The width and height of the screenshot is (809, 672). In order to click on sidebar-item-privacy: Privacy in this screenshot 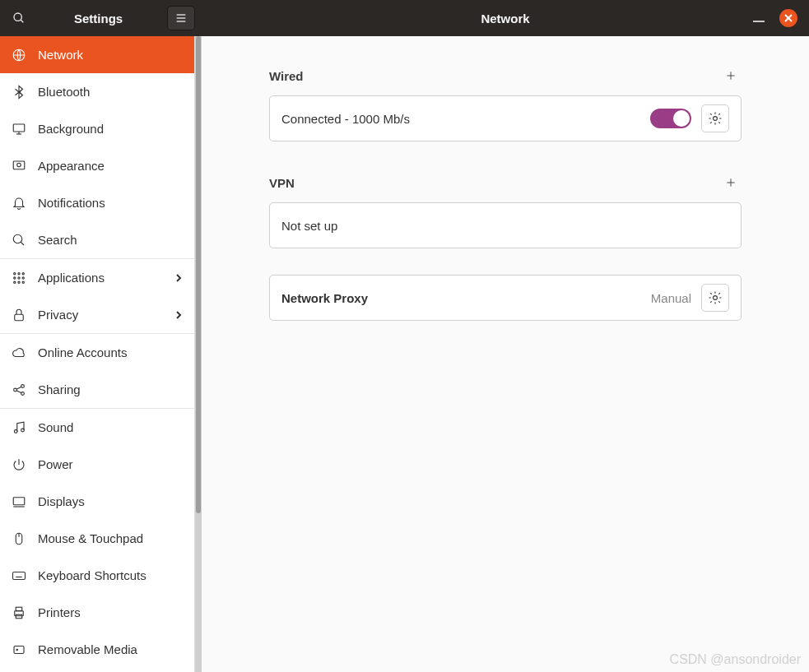, I will do `click(97, 314)`.